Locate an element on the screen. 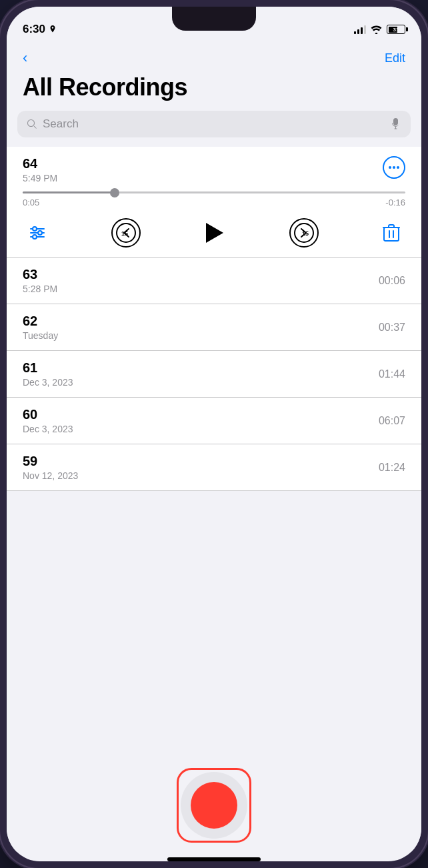 This screenshot has height=868, width=428. battery-icon: 31 is located at coordinates (396, 29).